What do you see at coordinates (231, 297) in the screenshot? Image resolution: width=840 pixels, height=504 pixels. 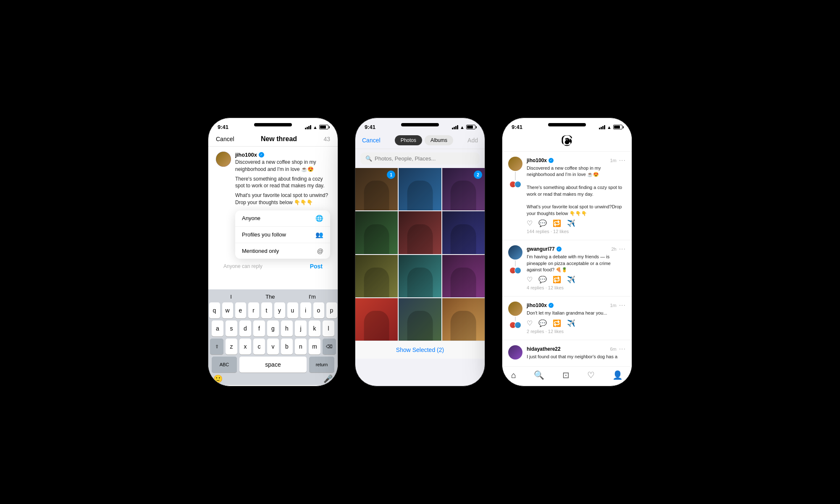 I see `suggestion-1: I` at bounding box center [231, 297].